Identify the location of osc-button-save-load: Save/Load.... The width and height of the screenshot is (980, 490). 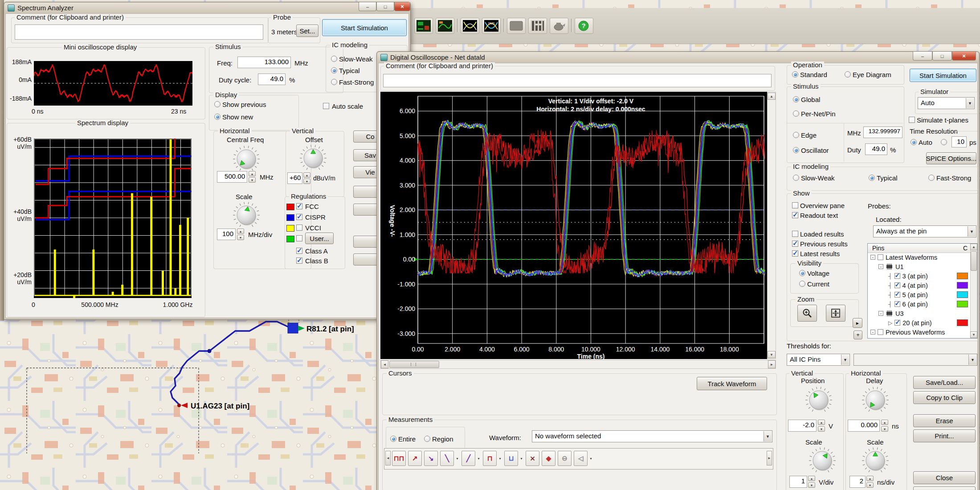
(944, 382).